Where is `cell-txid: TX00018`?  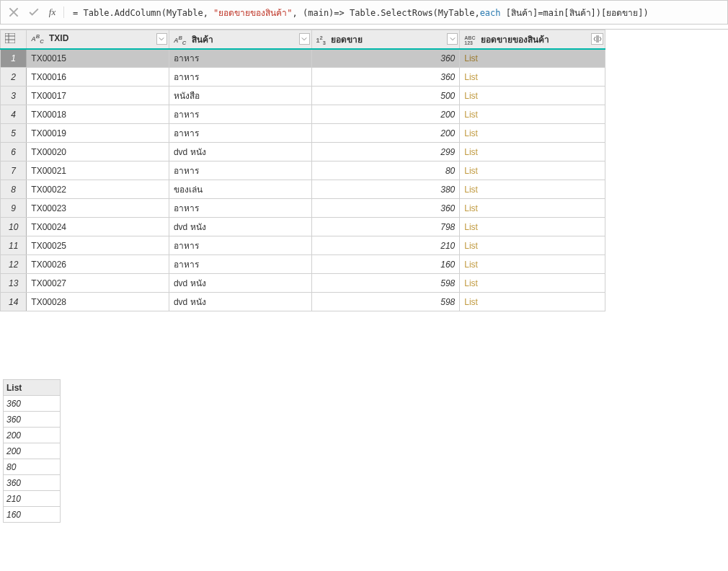
cell-txid: TX00018 is located at coordinates (98, 115).